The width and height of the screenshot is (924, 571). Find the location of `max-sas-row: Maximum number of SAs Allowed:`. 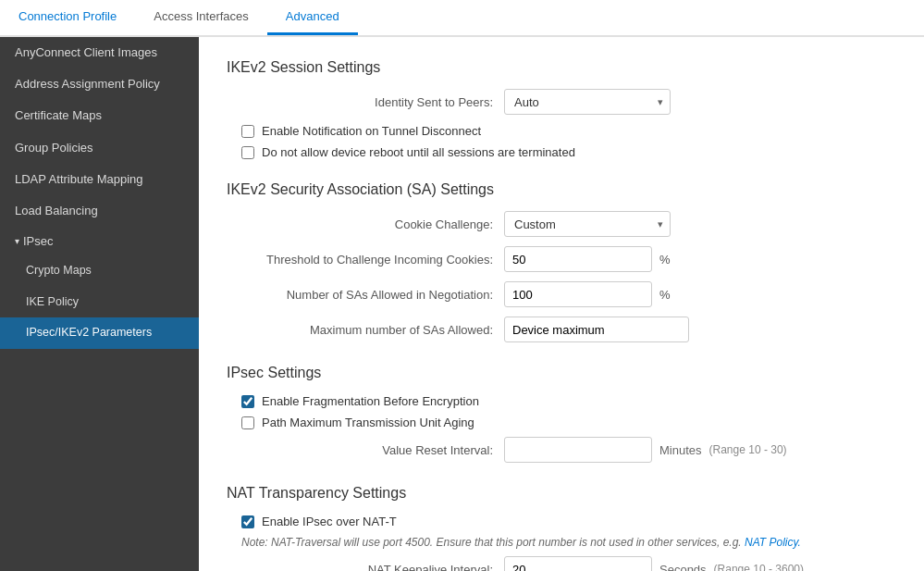

max-sas-row: Maximum number of SAs Allowed: is located at coordinates (561, 329).